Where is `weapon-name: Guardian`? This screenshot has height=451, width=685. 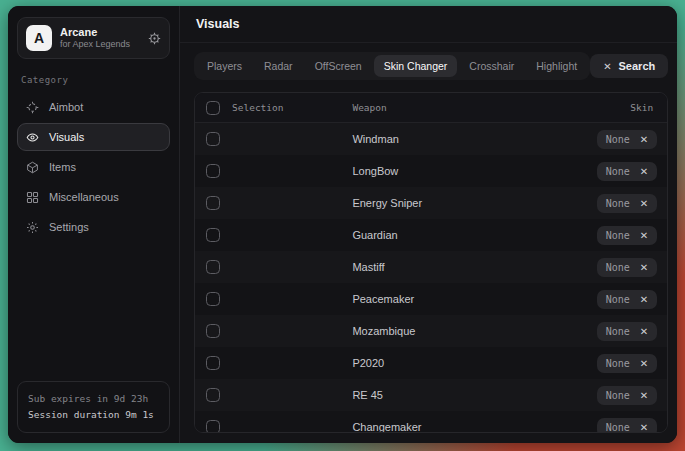
weapon-name: Guardian is located at coordinates (430, 235).